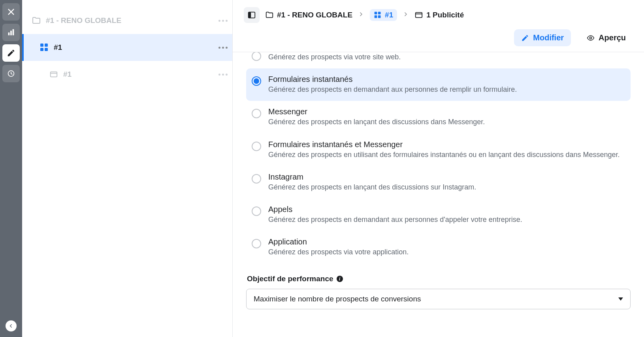 This screenshot has height=337, width=644. I want to click on info-icon: i, so click(340, 279).